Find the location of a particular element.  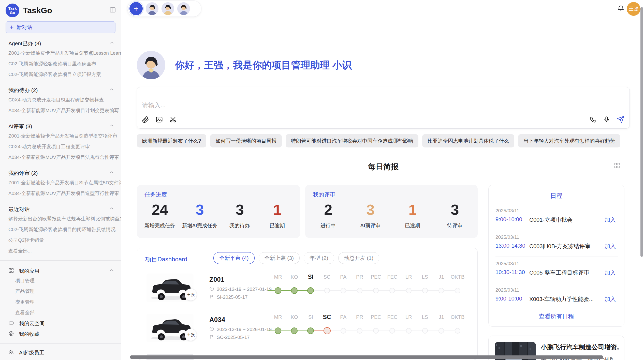

flag-icon is located at coordinates (212, 297).